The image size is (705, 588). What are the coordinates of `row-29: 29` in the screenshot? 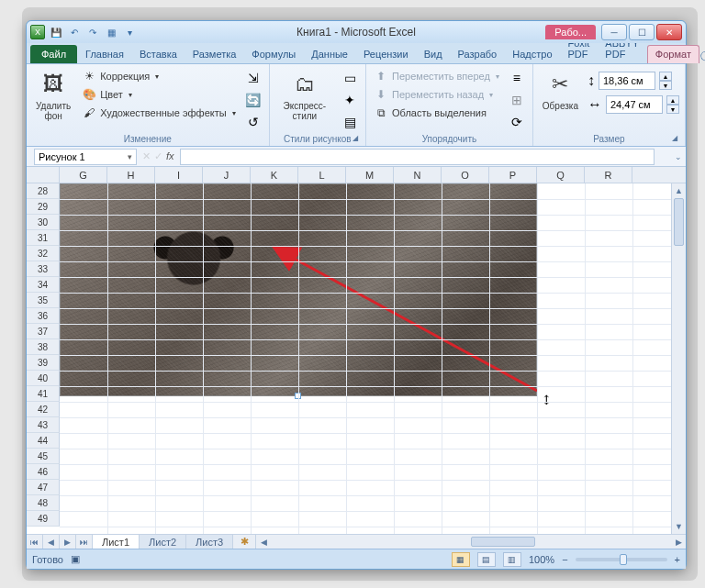 It's located at (43, 207).